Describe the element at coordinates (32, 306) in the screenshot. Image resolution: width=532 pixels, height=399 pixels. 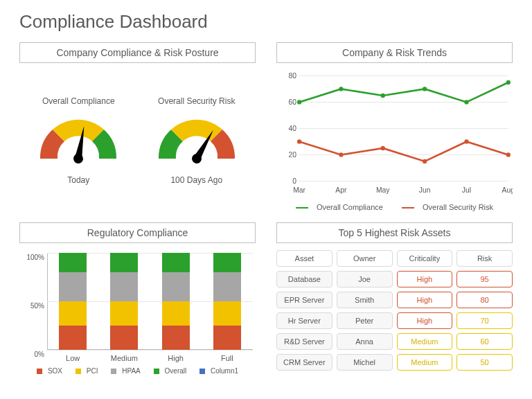
I see `bar-ytick: 50%` at that location.